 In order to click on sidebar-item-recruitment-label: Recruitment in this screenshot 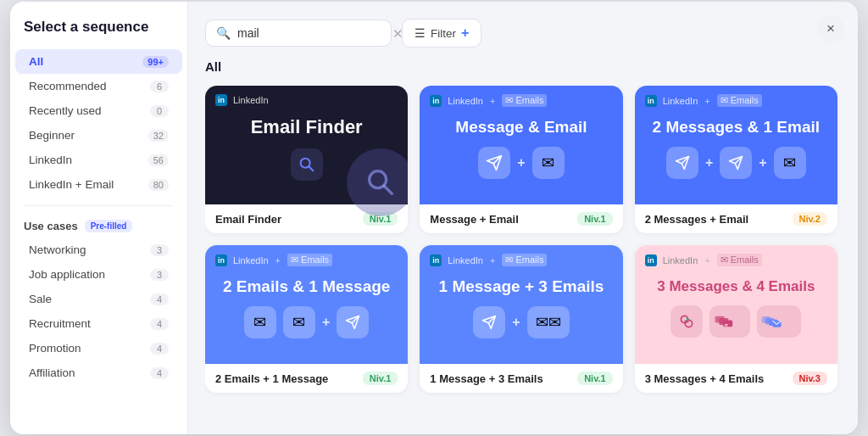, I will do `click(59, 324)`.